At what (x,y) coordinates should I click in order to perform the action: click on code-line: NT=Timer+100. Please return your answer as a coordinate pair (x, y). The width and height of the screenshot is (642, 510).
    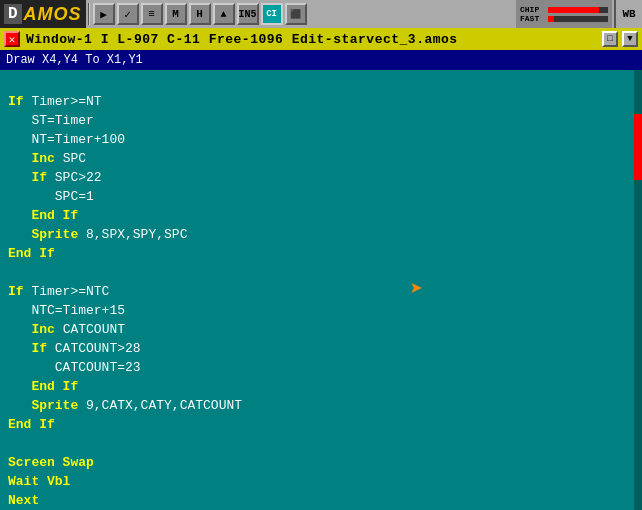
    Looking at the image, I should click on (321, 140).